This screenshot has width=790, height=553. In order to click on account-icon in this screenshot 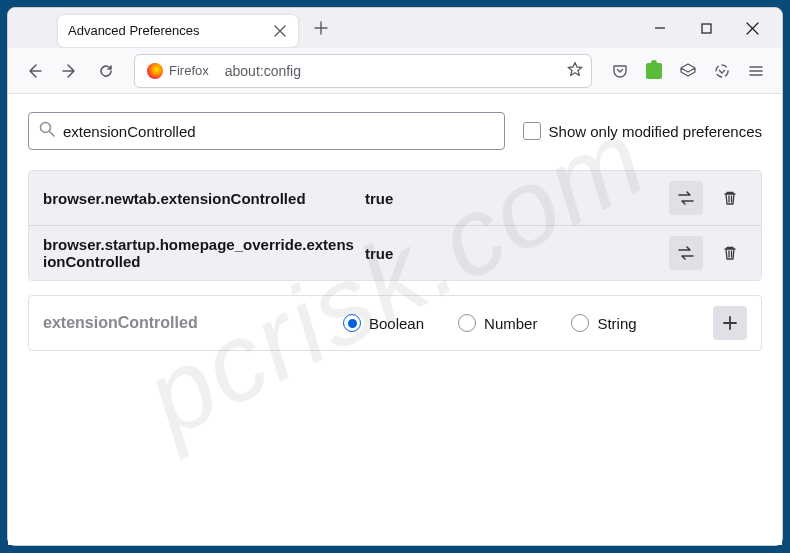, I will do `click(688, 71)`.